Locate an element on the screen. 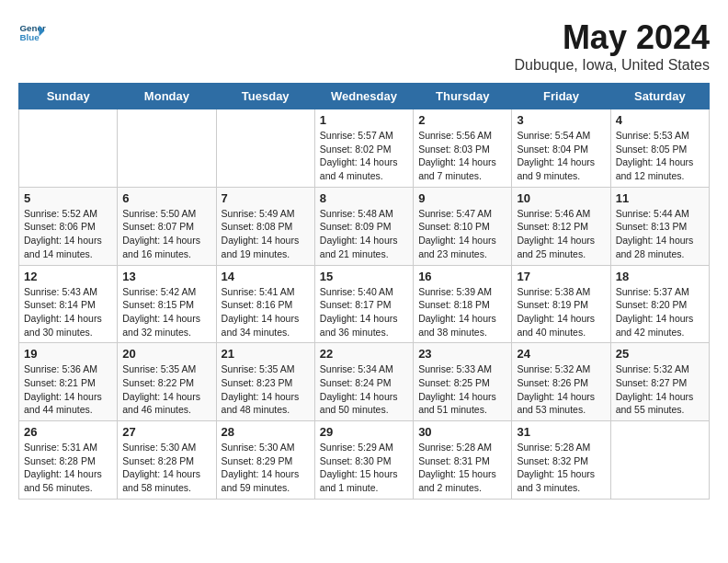 The height and width of the screenshot is (563, 728). day-info: Sunrise: 5:30 AM Sunset: 8:28 PM Dayligh… is located at coordinates (166, 467).